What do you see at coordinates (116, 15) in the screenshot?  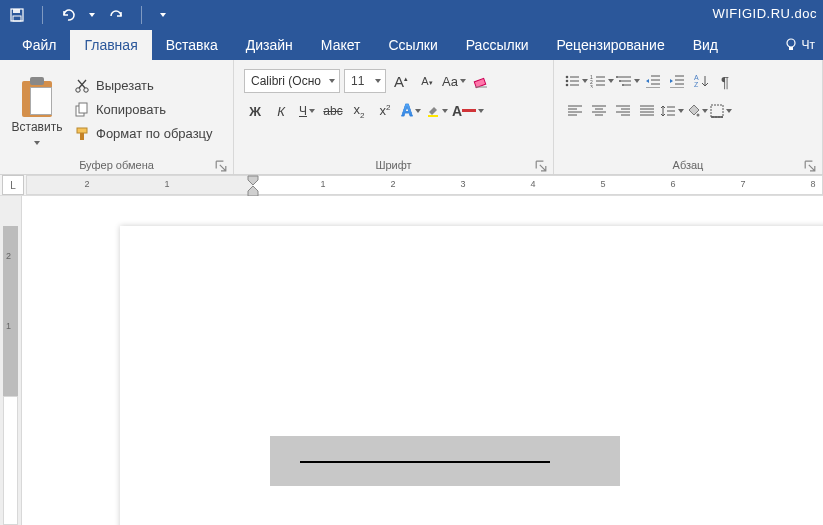 I see `redo-button` at bounding box center [116, 15].